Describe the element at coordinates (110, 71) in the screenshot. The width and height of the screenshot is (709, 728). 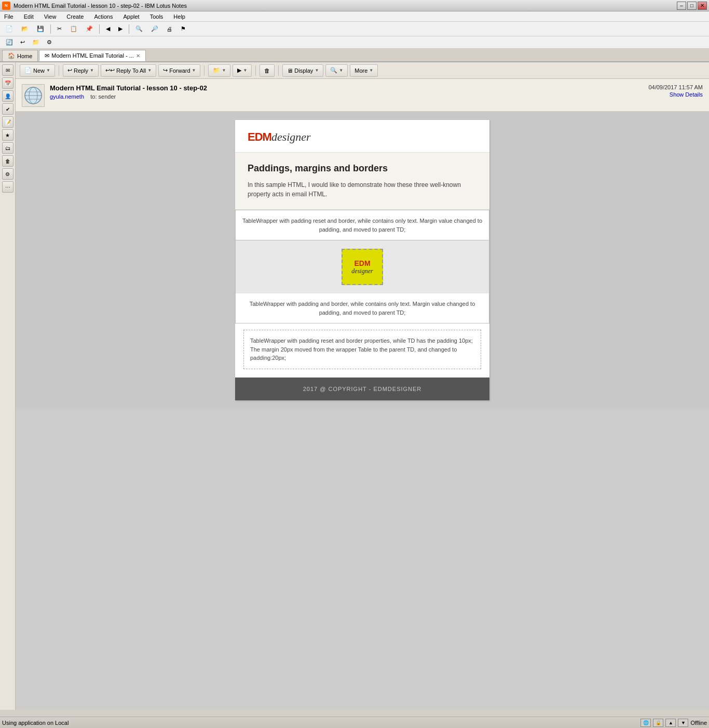
I see `reply-all-icon: ↩↩` at that location.